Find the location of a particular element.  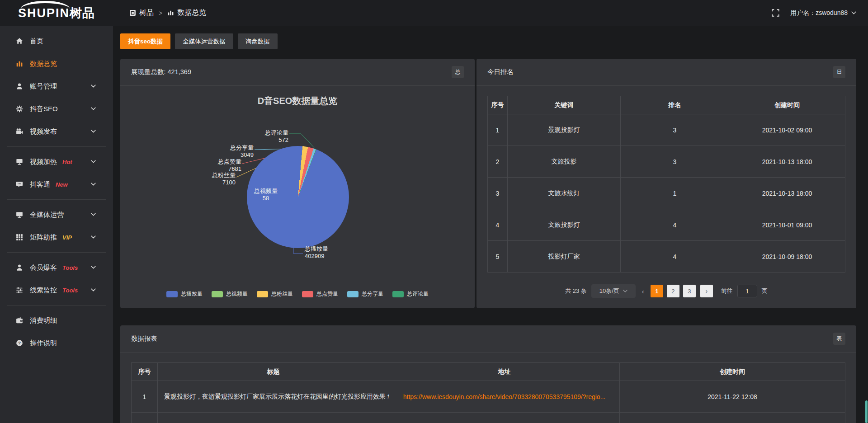

table-row: 5投影灯厂家42021-10-09 18:00 is located at coordinates (666, 257).